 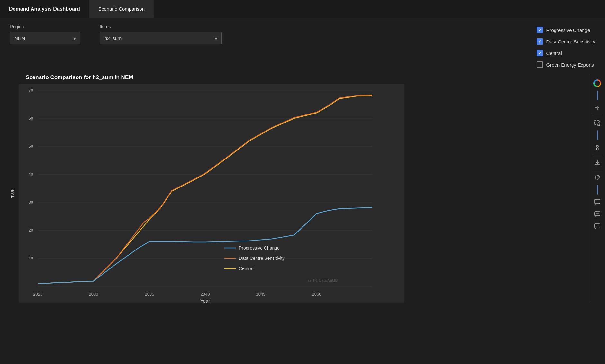 What do you see at coordinates (45, 38) in the screenshot?
I see `region-dropdown-wrapper: NEM QLD NSW VIC SA WA TAS` at bounding box center [45, 38].